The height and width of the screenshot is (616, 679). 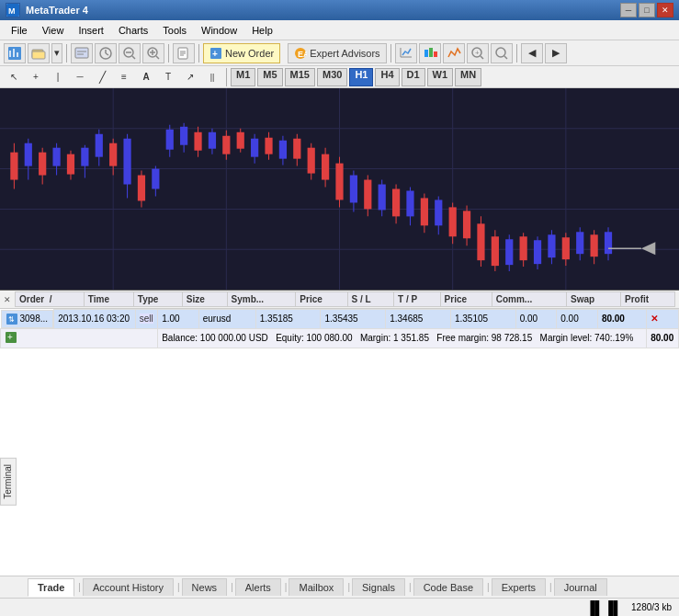 I want to click on toolbar-zoom2, so click(x=502, y=53).